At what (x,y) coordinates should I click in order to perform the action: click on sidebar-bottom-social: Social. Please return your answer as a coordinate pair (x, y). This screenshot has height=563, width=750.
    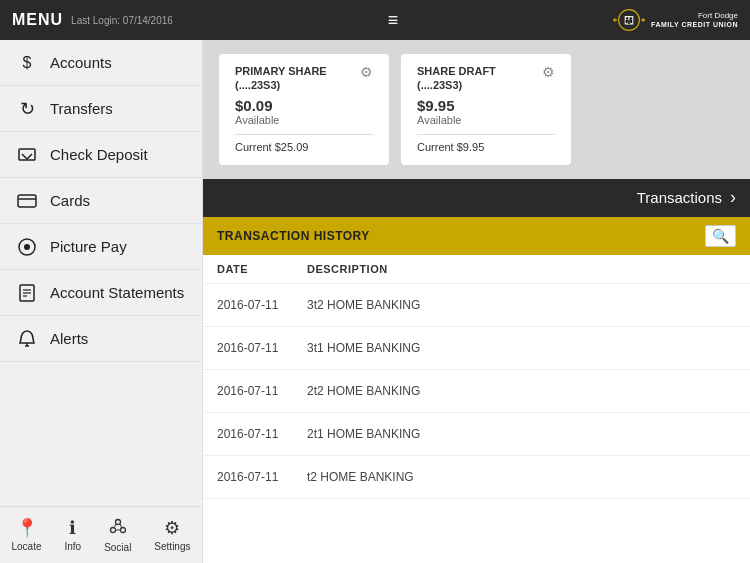
    Looking at the image, I should click on (118, 535).